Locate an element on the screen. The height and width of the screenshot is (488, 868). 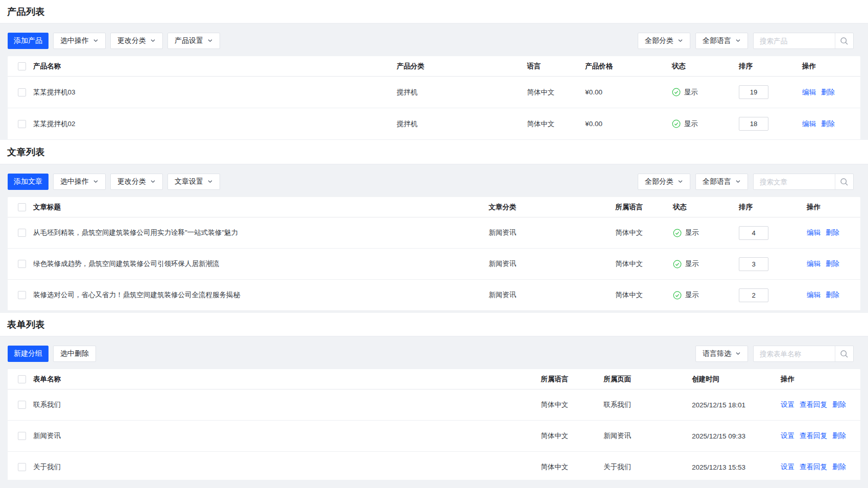
table-header-row: 文章标题文章分类所属语言状态排序操作 is located at coordinates (434, 207).